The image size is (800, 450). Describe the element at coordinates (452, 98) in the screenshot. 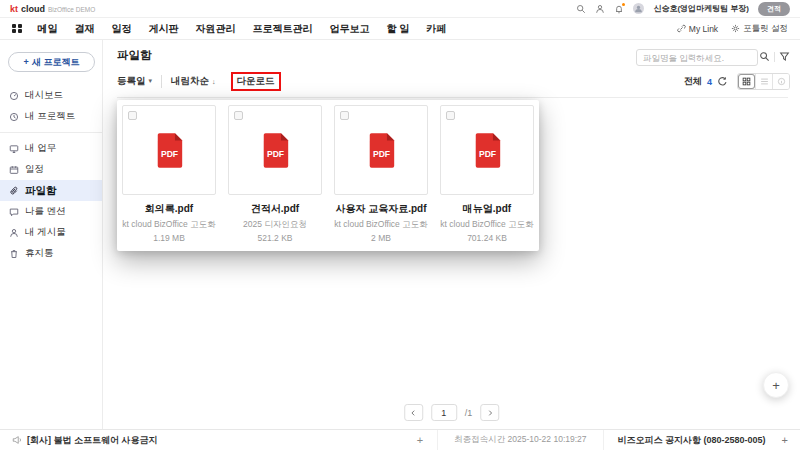

I see `toolbar-divider` at that location.